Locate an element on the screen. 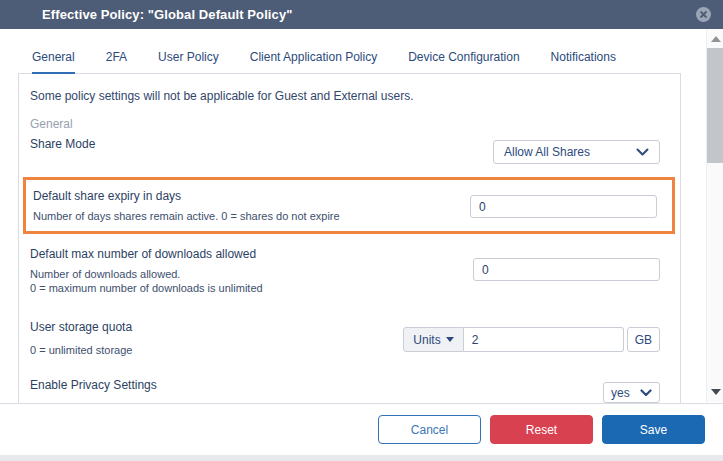  privacy-settings-select: yes is located at coordinates (632, 392).